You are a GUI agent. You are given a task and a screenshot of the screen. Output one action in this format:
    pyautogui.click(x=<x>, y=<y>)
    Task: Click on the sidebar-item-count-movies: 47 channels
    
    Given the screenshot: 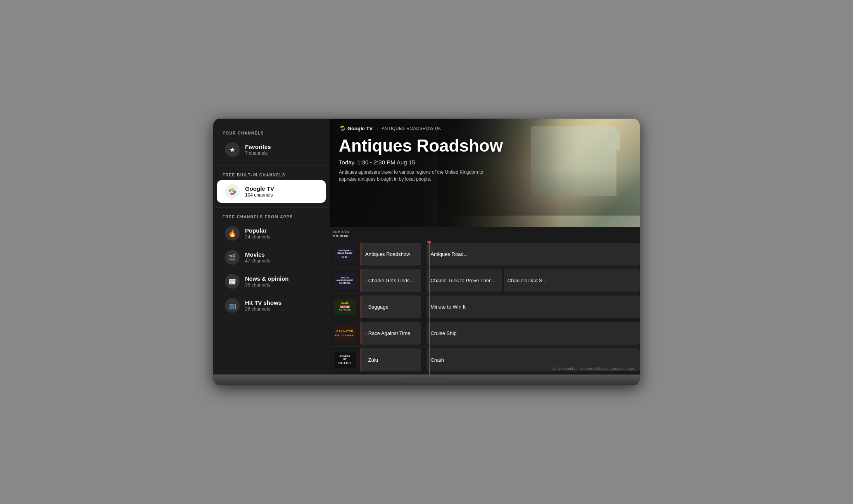 What is the action you would take?
    pyautogui.click(x=257, y=261)
    